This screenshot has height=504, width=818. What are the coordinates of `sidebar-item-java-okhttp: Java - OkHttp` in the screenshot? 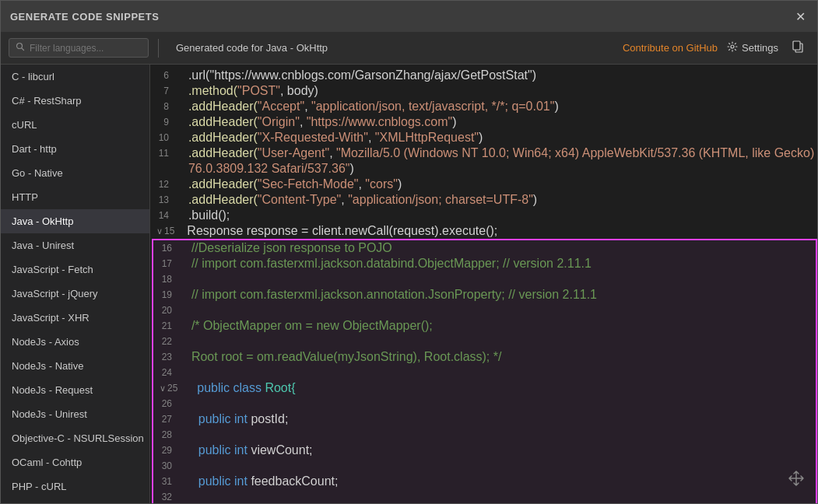 It's located at (75, 221).